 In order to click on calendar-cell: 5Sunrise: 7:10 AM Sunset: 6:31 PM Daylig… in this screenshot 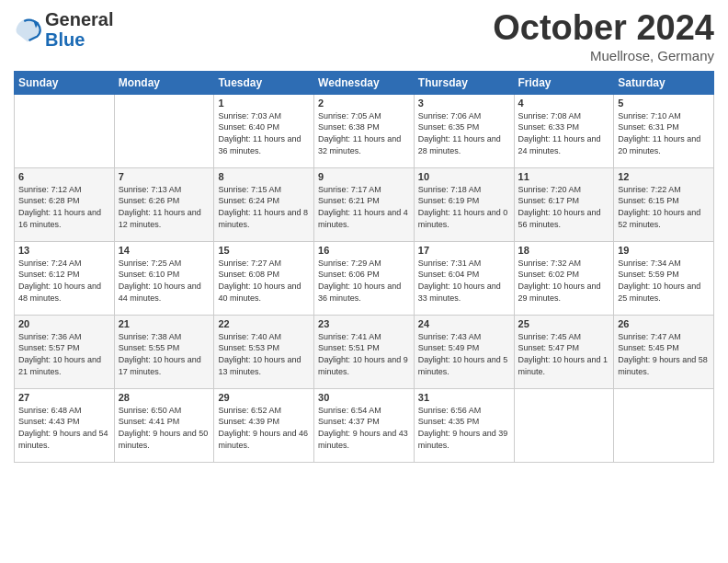, I will do `click(664, 131)`.